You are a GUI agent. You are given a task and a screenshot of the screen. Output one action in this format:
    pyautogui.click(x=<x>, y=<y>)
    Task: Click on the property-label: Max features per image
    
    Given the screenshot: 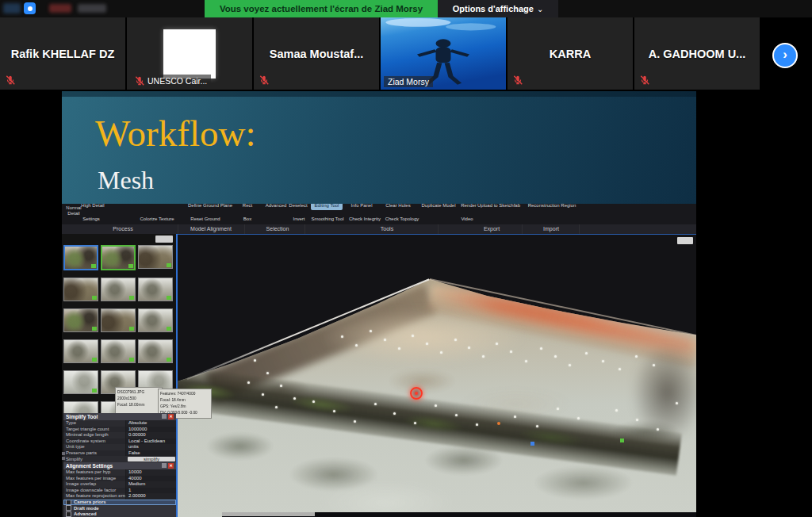 What is the action you would take?
    pyautogui.click(x=94, y=479)
    